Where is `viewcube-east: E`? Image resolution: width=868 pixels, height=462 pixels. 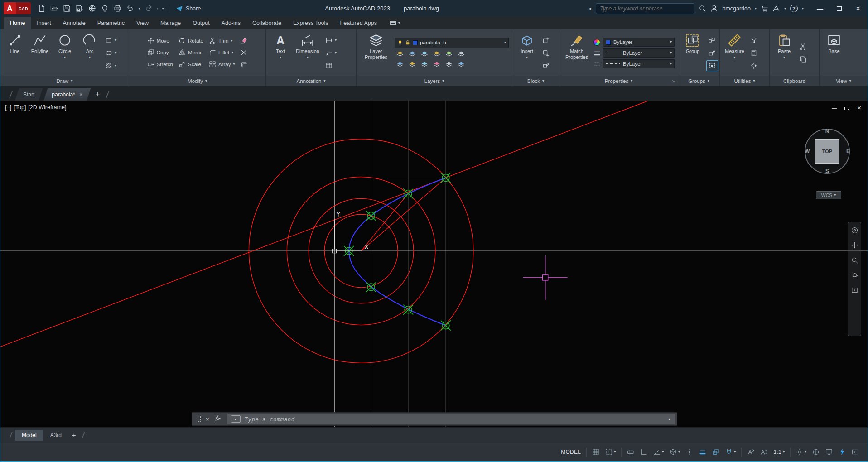 viewcube-east: E is located at coordinates (848, 151).